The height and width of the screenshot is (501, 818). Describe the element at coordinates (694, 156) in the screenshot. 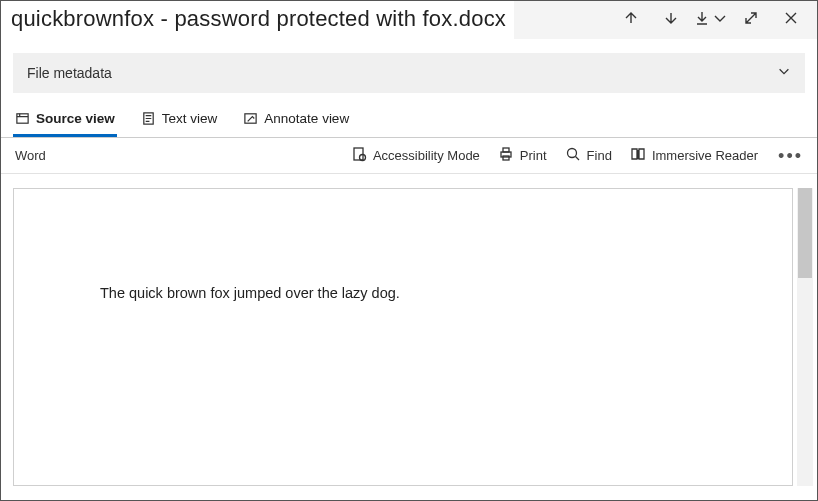

I see `immersive-reader-button: Immersive Reader` at that location.